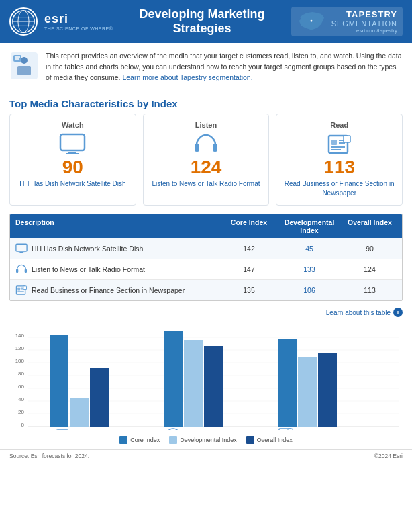 Image resolution: width=412 pixels, height=532 pixels. I want to click on bar-read-dev, so click(307, 392).